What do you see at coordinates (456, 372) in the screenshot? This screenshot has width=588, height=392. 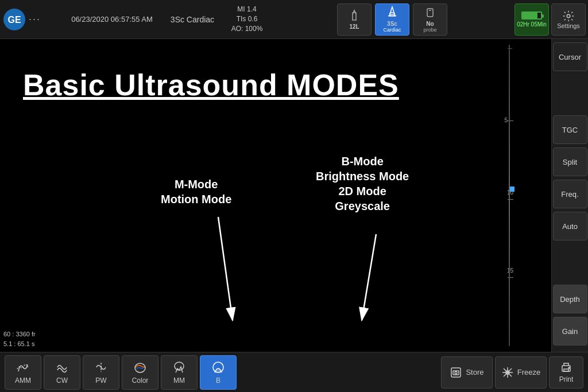 I see `store-icon` at bounding box center [456, 372].